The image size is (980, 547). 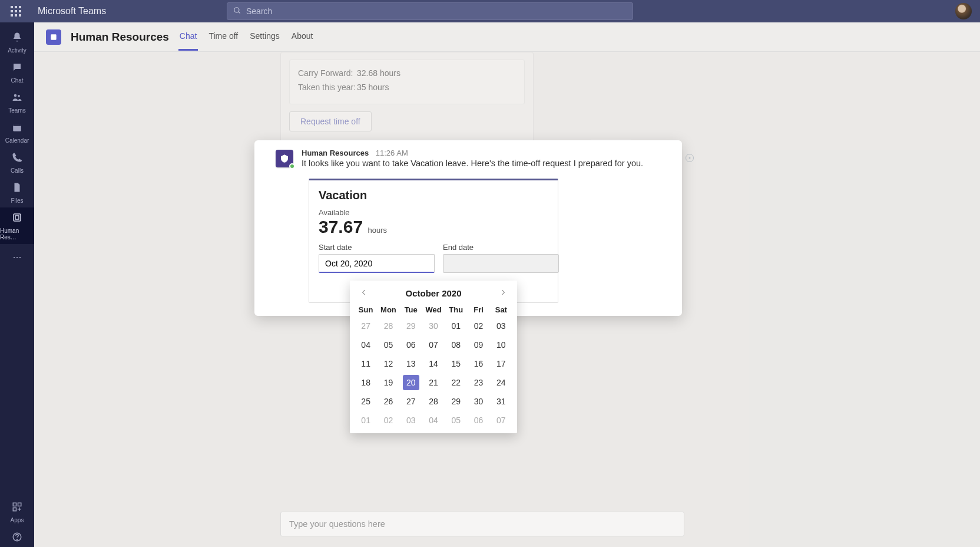 What do you see at coordinates (507, 37) in the screenshot?
I see `conversation-header: Human Resources Chat Time off Settings A…` at bounding box center [507, 37].